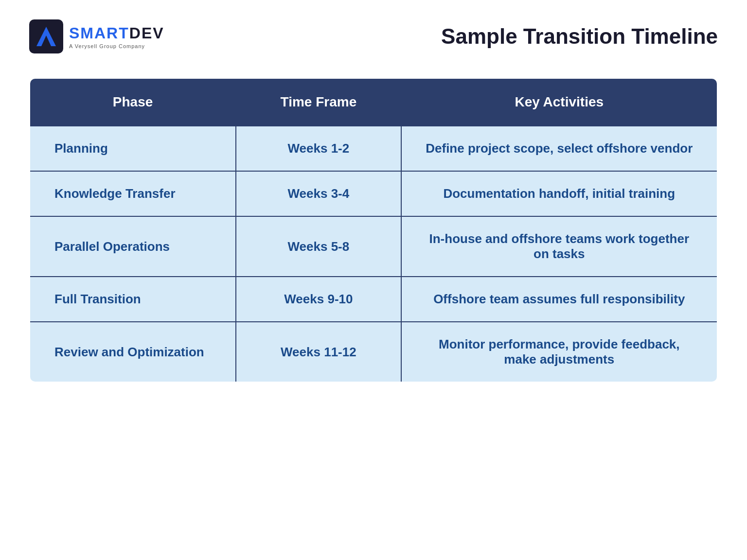 This screenshot has height=560, width=747. Describe the element at coordinates (133, 352) in the screenshot. I see `phase-cell: Review and Optimization` at that location.